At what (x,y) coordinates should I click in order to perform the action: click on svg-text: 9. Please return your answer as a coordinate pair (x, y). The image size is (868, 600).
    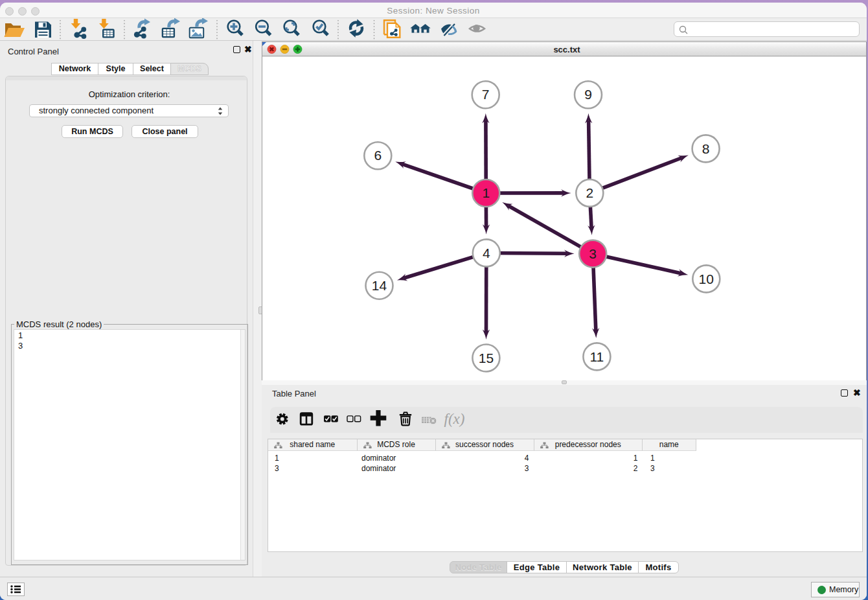
    Looking at the image, I should click on (588, 95).